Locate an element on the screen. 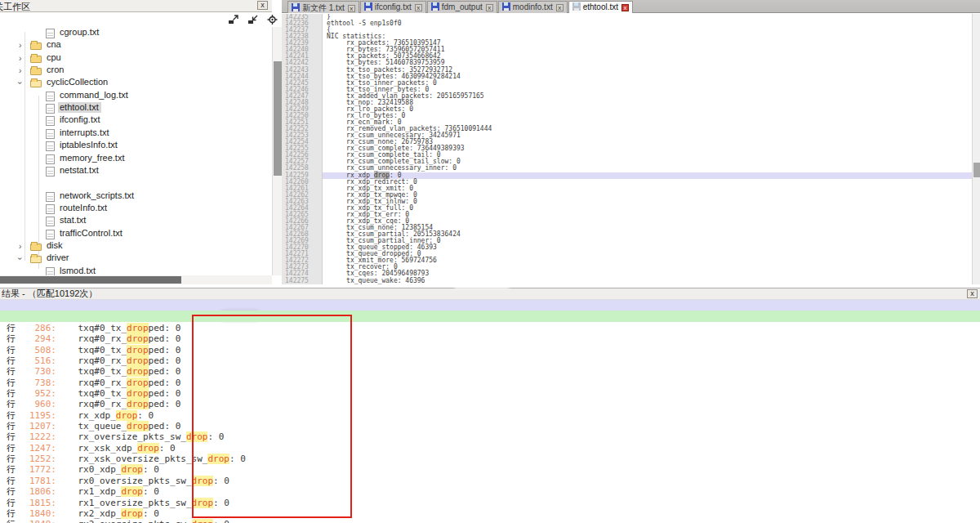 The width and height of the screenshot is (980, 523). result-row-line-1247: 行1247: rx_xsk_xdp_drop: 0 is located at coordinates (490, 448).